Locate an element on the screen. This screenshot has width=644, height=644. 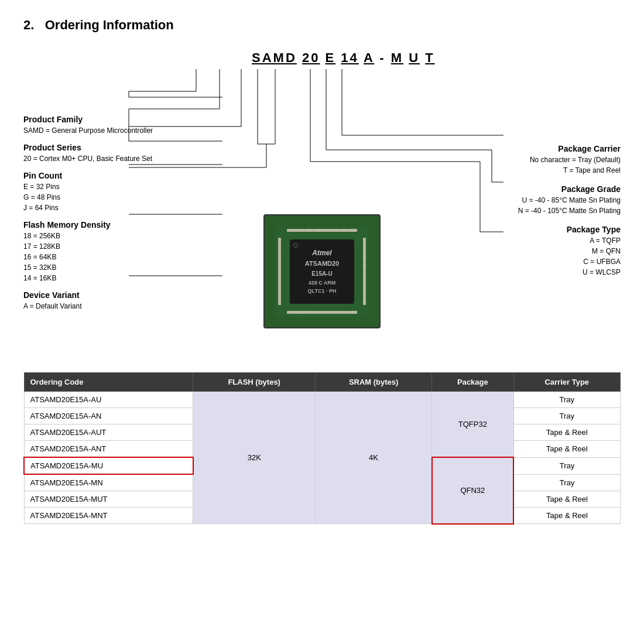
cell-code: ATSAMD20E15A-MN is located at coordinates (109, 482).